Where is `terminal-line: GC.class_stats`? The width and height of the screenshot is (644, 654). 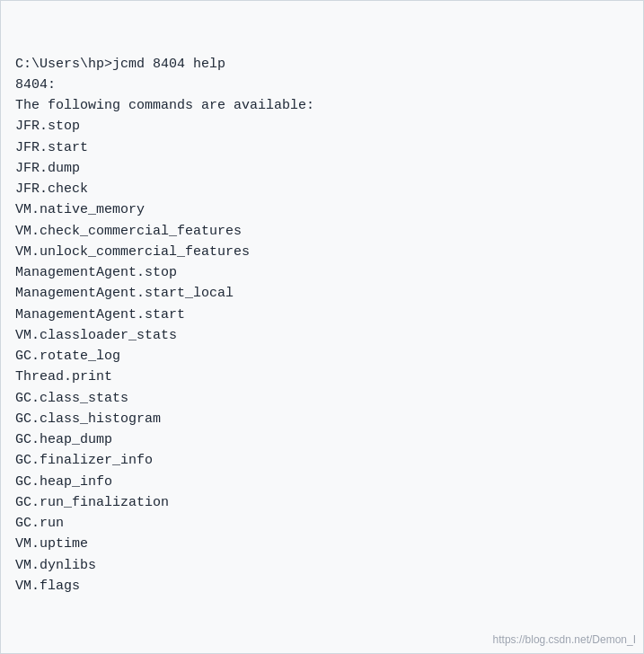
terminal-line: GC.class_stats is located at coordinates (322, 399).